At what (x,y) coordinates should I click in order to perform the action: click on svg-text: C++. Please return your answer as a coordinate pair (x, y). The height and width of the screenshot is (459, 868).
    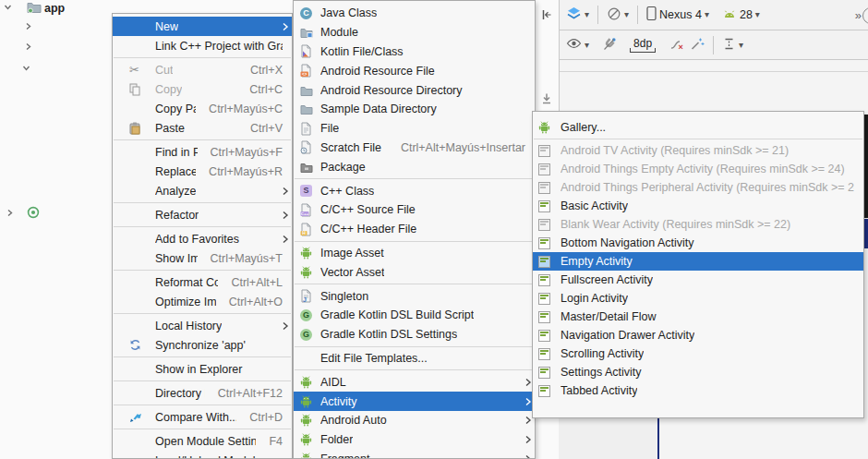
    Looking at the image, I should click on (305, 214).